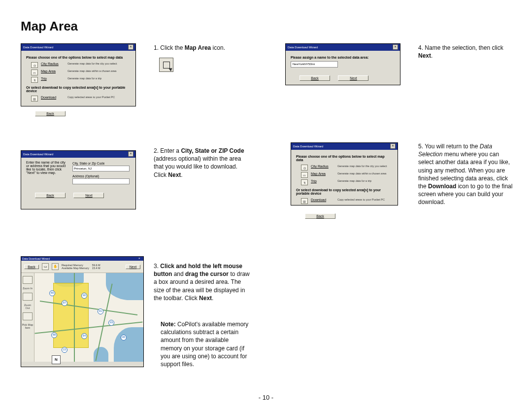  I want to click on step3-note: Note: CoPilot's available memory calcula…, so click(205, 344).